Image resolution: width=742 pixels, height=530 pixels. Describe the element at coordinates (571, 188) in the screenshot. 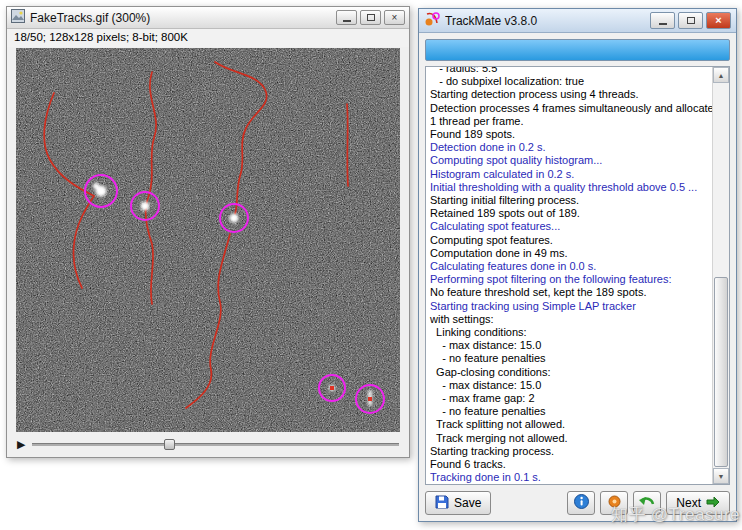

I see `log-line: Initial thresholding with a quality thre…` at that location.